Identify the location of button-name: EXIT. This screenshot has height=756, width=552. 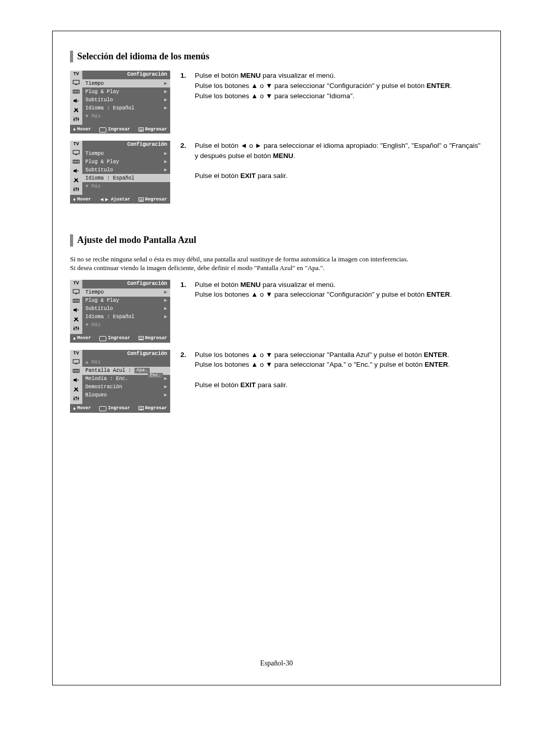
(248, 176).